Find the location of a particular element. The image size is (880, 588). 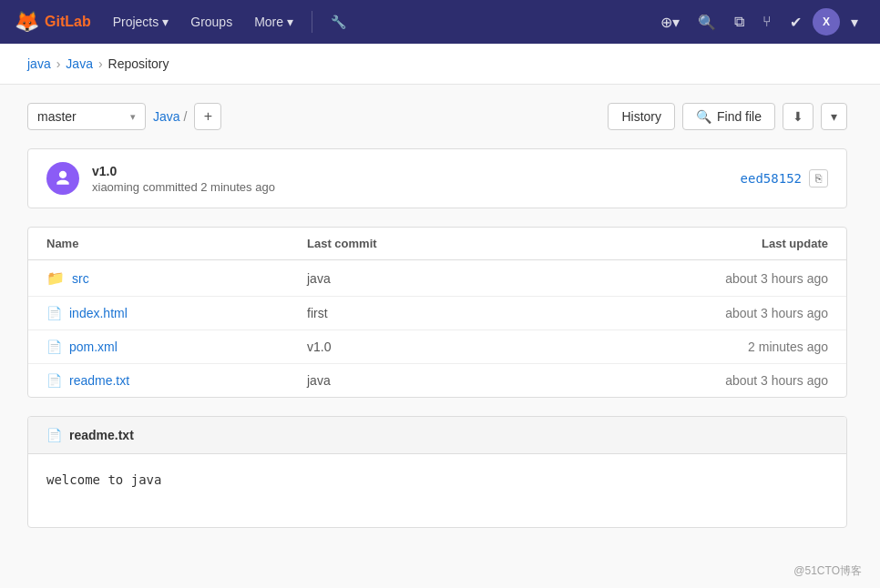

commit-time: 2 minutes ago is located at coordinates (238, 188).